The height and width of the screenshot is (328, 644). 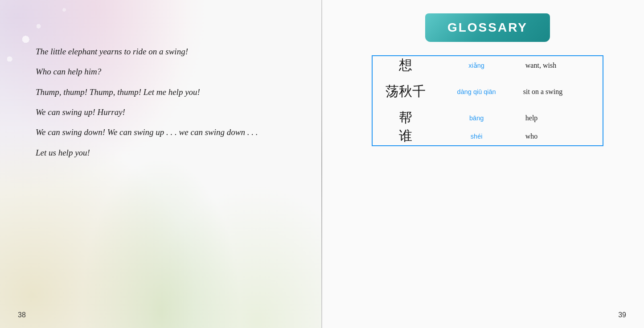 What do you see at coordinates (406, 65) in the screenshot?
I see `chinese-char-1: 想` at bounding box center [406, 65].